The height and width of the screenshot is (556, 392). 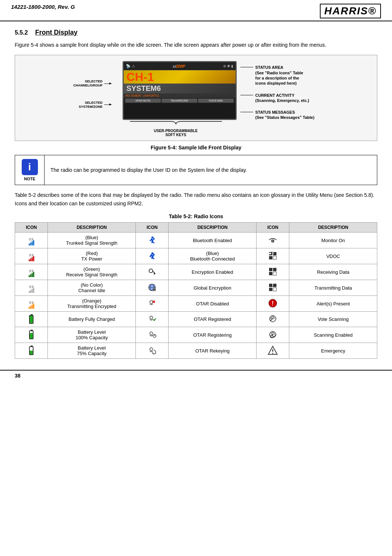 I want to click on desc-cell-1: (Blue)Trunked Signal Strength, so click(x=92, y=241).